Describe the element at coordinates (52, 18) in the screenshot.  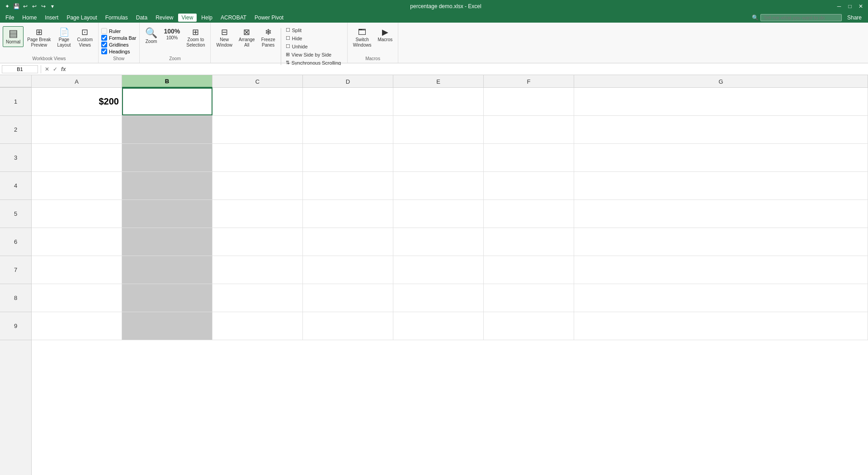
I see `menu-insert: Insert` at that location.